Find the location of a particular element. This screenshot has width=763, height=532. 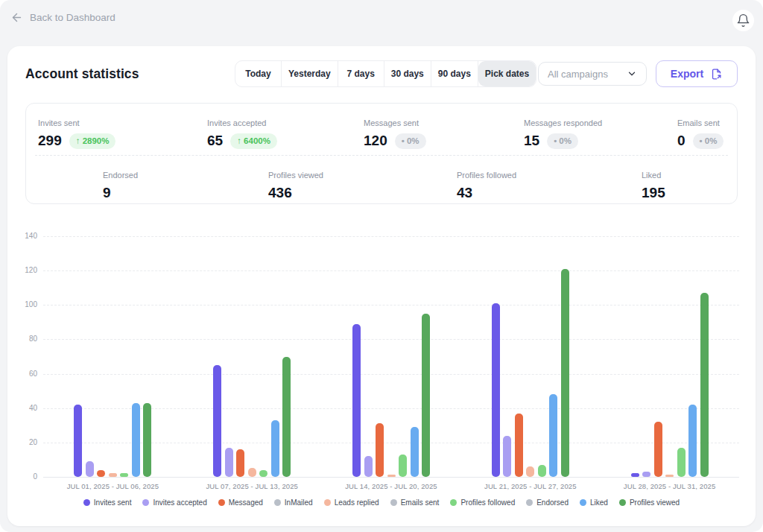

stat-label: Messages responded is located at coordinates (563, 123).